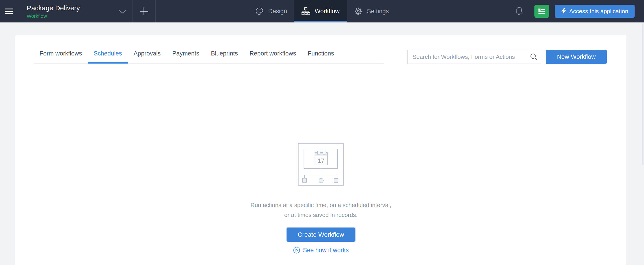  Describe the element at coordinates (54, 8) in the screenshot. I see `app-title: Package Delivery` at that location.